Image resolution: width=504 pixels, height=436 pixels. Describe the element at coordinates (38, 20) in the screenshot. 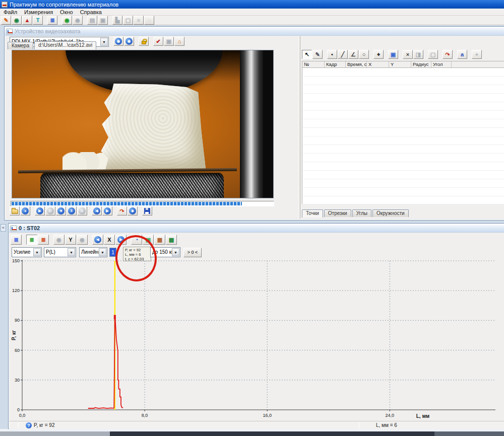

I see `text-tool-icon: T` at that location.